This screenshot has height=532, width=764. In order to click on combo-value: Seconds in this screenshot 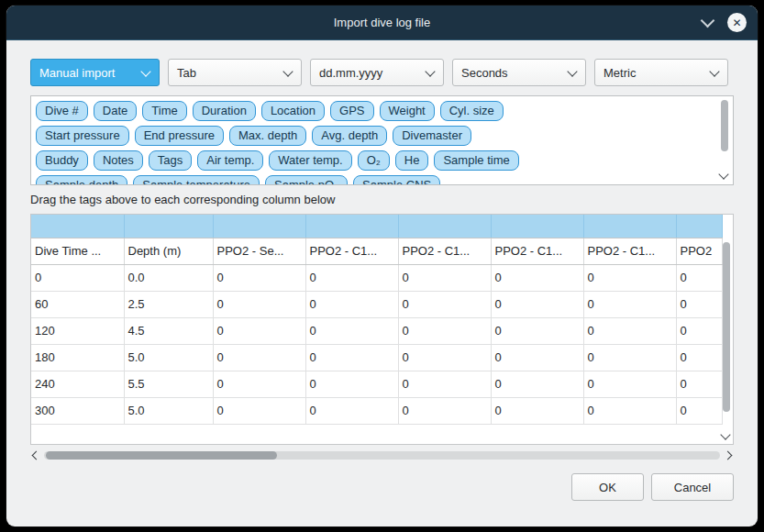, I will do `click(484, 73)`.